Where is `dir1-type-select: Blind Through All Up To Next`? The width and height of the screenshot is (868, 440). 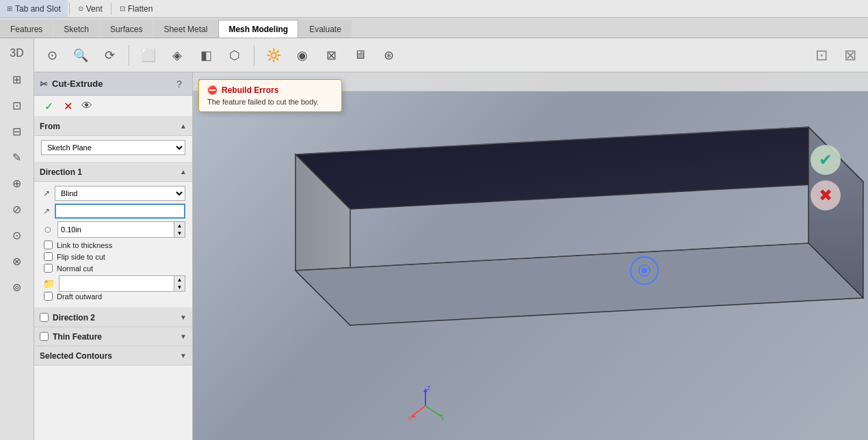 dir1-type-select: Blind Through All Up To Next is located at coordinates (120, 193).